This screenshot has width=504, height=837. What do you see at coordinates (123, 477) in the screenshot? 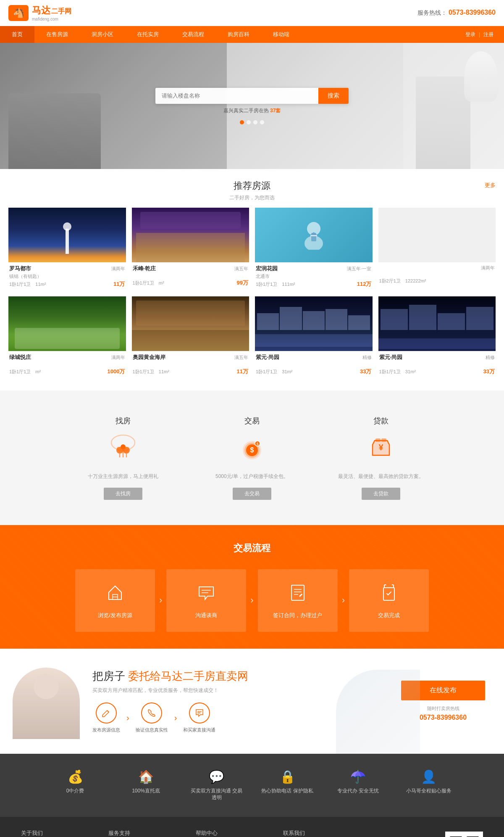
I see `service-desc-1: 十万业主生源房源，马上便用礼` at bounding box center [123, 477].